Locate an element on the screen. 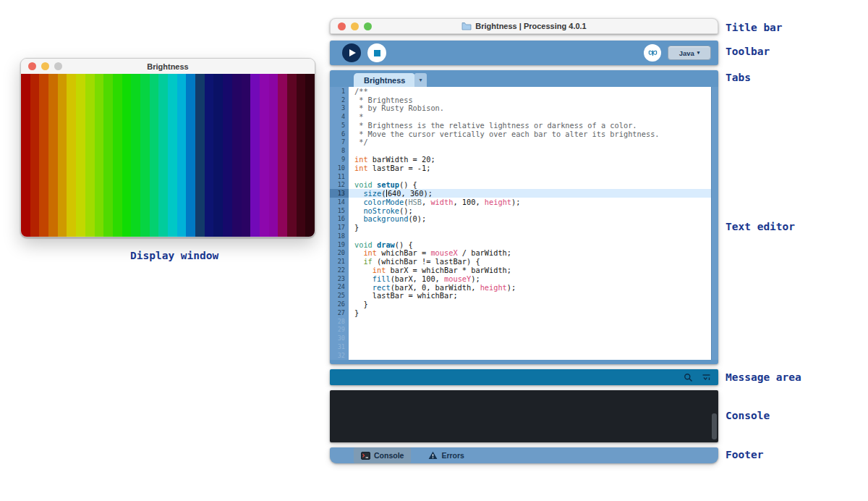 The image size is (868, 501). display-window-titlebar: Brightness is located at coordinates (168, 67).